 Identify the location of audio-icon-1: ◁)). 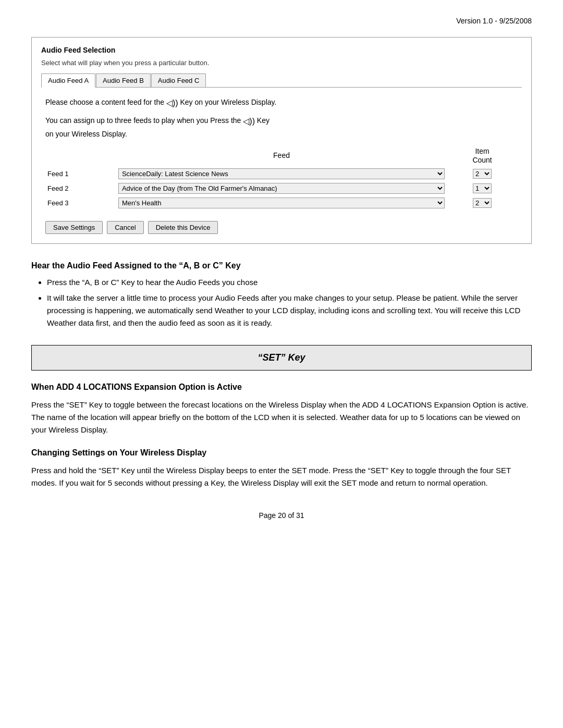
(172, 103).